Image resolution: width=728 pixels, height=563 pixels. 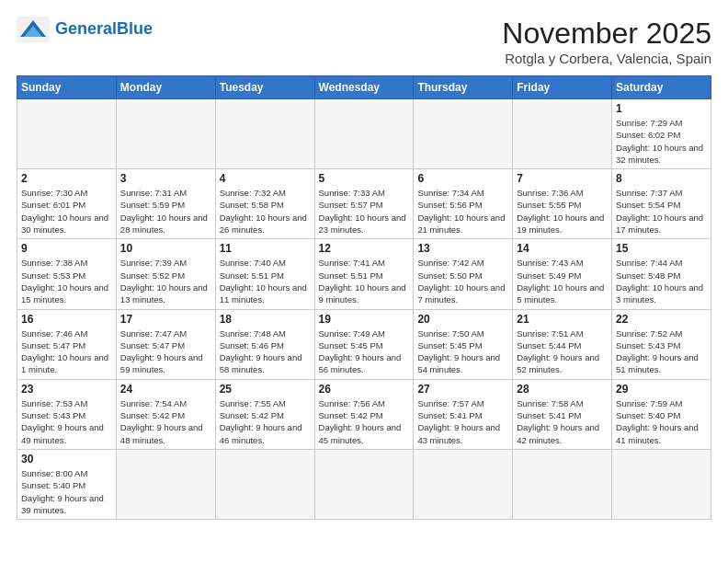 What do you see at coordinates (165, 178) in the screenshot?
I see `day-number: 3` at bounding box center [165, 178].